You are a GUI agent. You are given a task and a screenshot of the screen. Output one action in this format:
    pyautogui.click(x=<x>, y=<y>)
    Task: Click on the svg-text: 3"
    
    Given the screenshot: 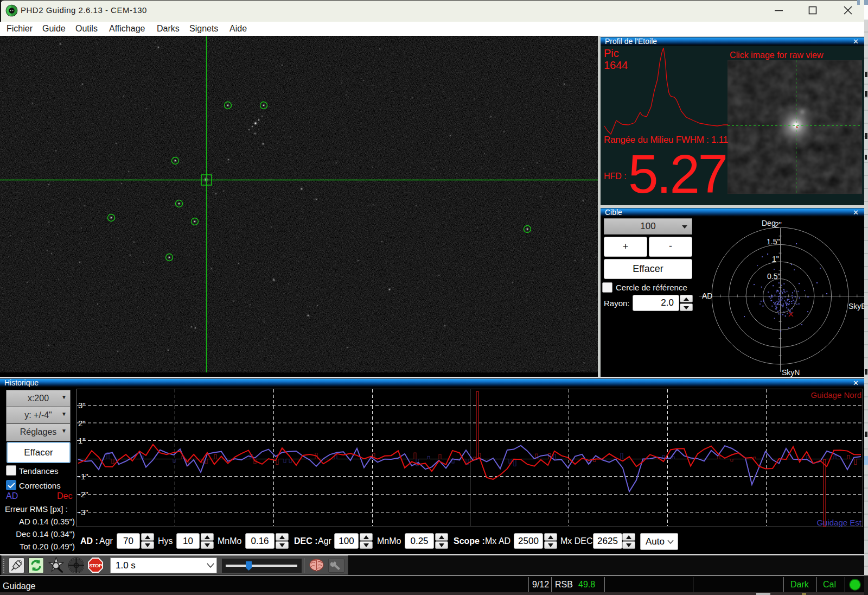 What is the action you would take?
    pyautogui.click(x=82, y=405)
    